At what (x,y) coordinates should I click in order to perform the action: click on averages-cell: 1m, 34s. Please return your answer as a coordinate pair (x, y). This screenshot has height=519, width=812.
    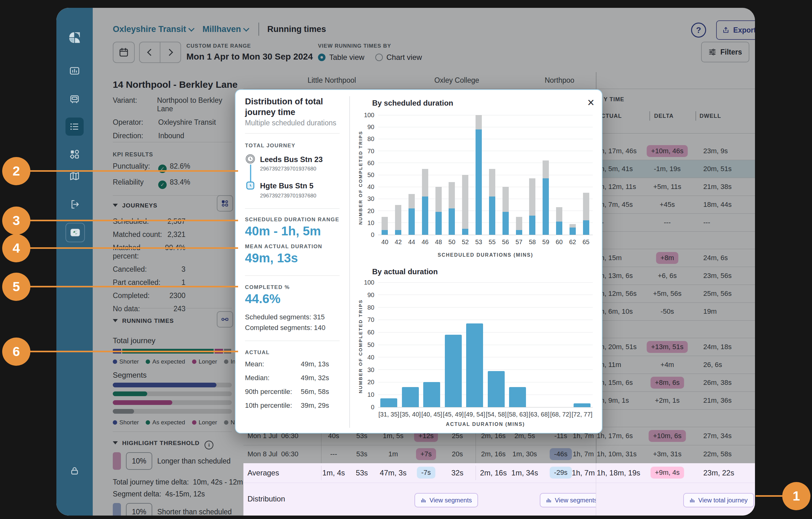
    Looking at the image, I should click on (525, 473).